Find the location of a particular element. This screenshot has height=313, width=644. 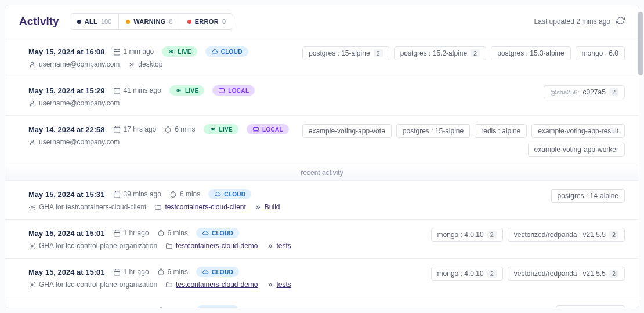

row-date: May 15, 2024 at 16:08 is located at coordinates (67, 52).